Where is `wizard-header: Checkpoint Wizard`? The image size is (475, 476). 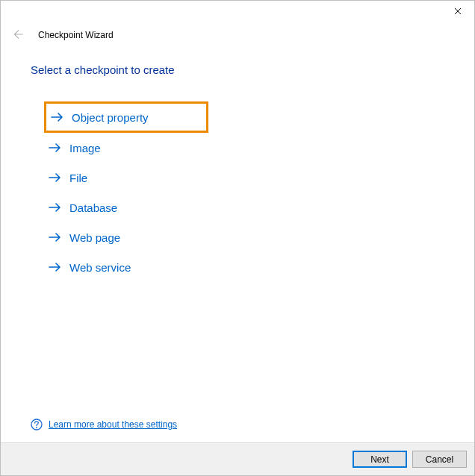
wizard-header: Checkpoint Wizard is located at coordinates (238, 40).